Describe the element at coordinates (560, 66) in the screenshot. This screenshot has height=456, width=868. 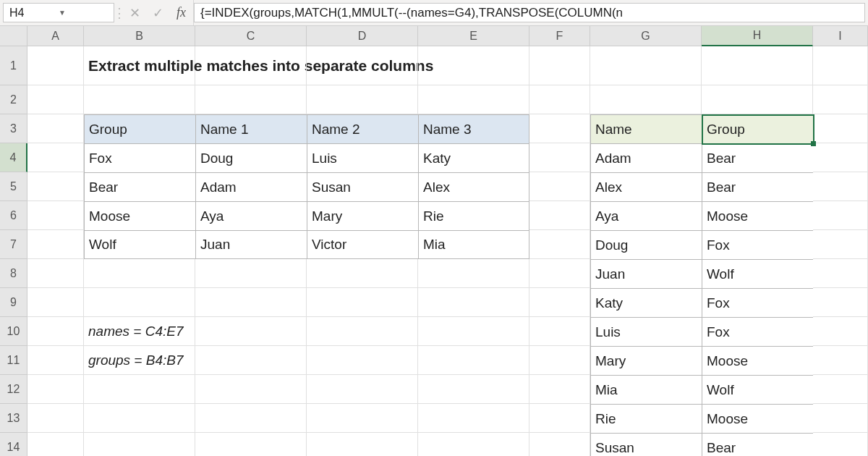
I see `cell-F1` at that location.